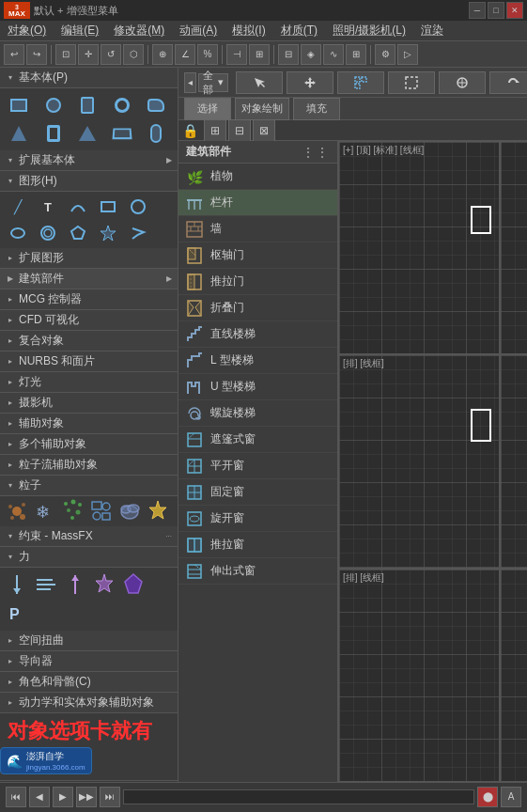  Describe the element at coordinates (133, 55) in the screenshot. I see `scale-button: ⬡` at that location.